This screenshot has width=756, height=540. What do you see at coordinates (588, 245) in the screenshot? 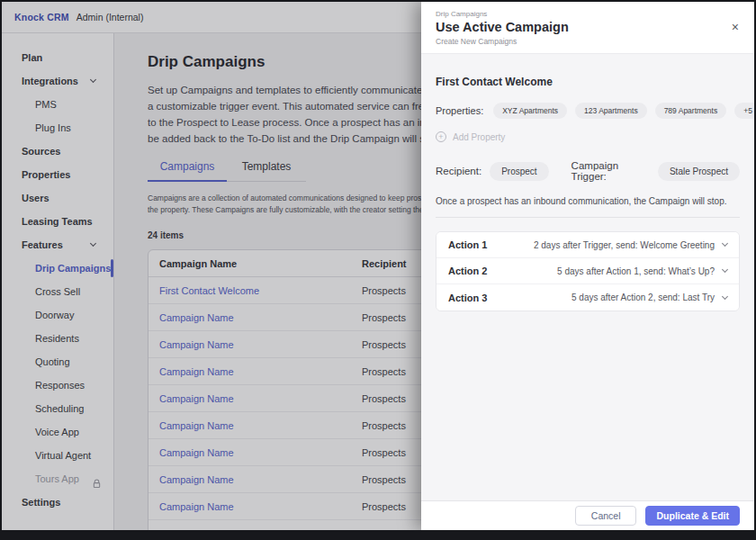
I see `action-row-action-1: Action 12 days after Trigger, send: Welc…` at bounding box center [588, 245].